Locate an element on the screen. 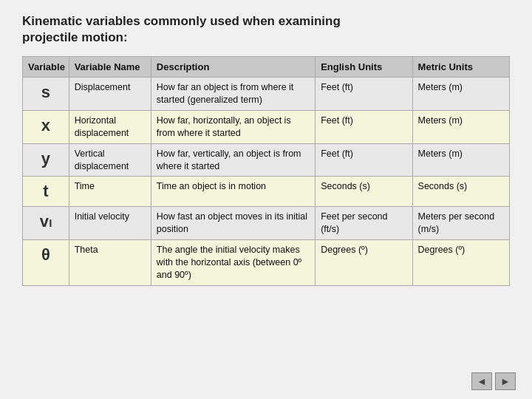 The height and width of the screenshot is (399, 532). cell-symbol: y is located at coordinates (46, 160).